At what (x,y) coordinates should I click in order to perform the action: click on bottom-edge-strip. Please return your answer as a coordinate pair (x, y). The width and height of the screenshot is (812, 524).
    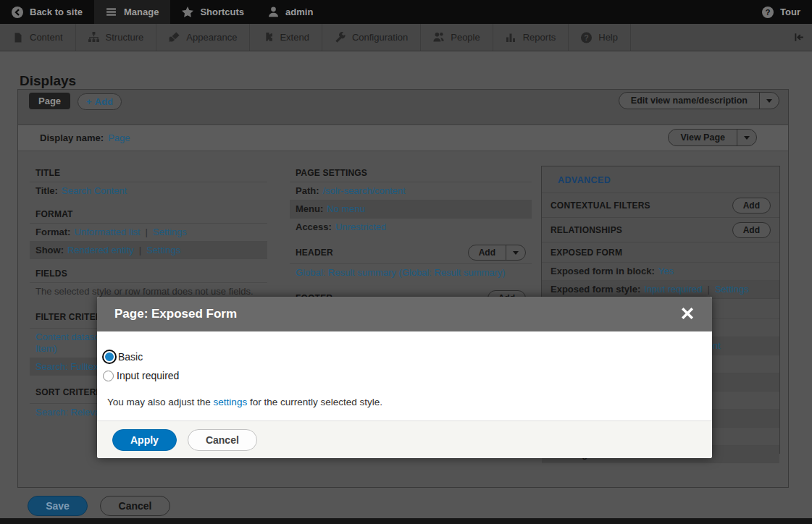
    Looking at the image, I should click on (406, 521).